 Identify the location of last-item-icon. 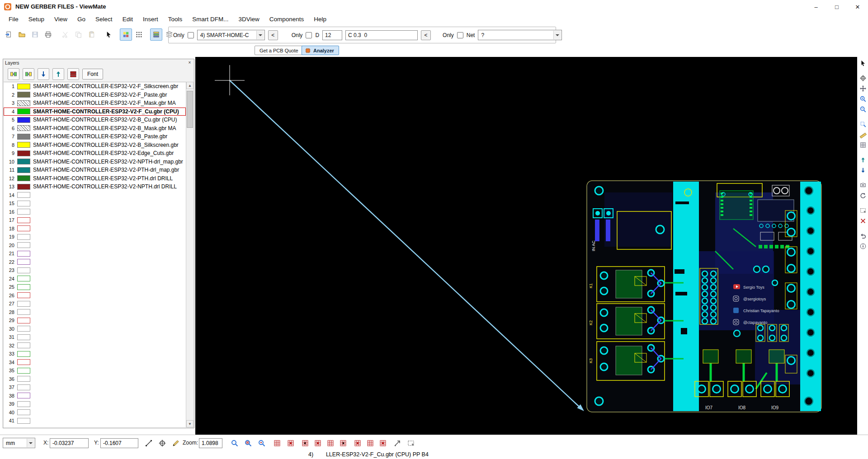
(343, 443).